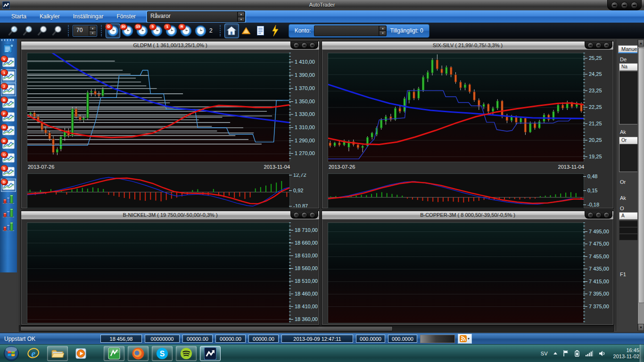 The width and height of the screenshot is (644, 362). I want to click on chart-view-S-button: S, so click(8, 172).